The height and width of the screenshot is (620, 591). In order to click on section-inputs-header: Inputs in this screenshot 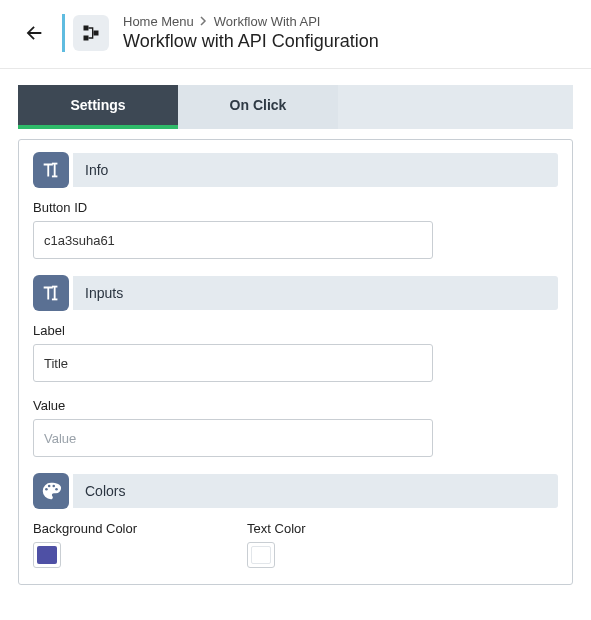, I will do `click(296, 293)`.